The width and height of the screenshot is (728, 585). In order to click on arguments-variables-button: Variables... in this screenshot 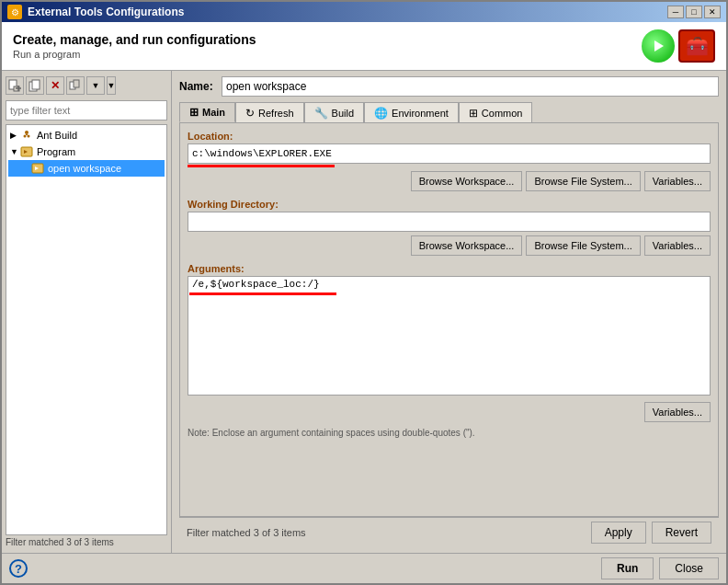, I will do `click(677, 412)`.